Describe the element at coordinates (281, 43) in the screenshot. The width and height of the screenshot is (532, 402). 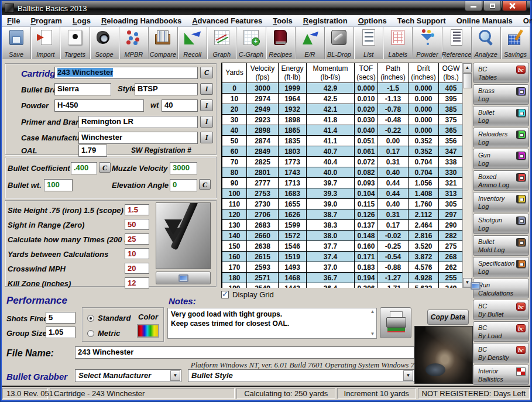
I see `toolbar-button: Recipes` at that location.